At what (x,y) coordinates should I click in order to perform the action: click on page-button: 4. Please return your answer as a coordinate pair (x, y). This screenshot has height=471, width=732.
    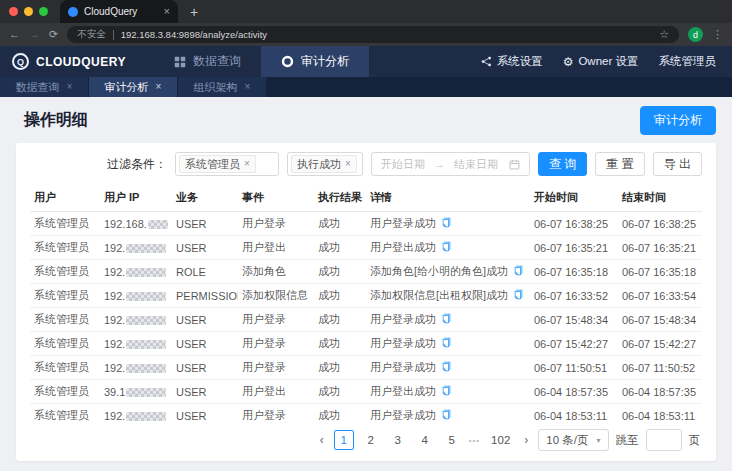
    Looking at the image, I should click on (425, 440).